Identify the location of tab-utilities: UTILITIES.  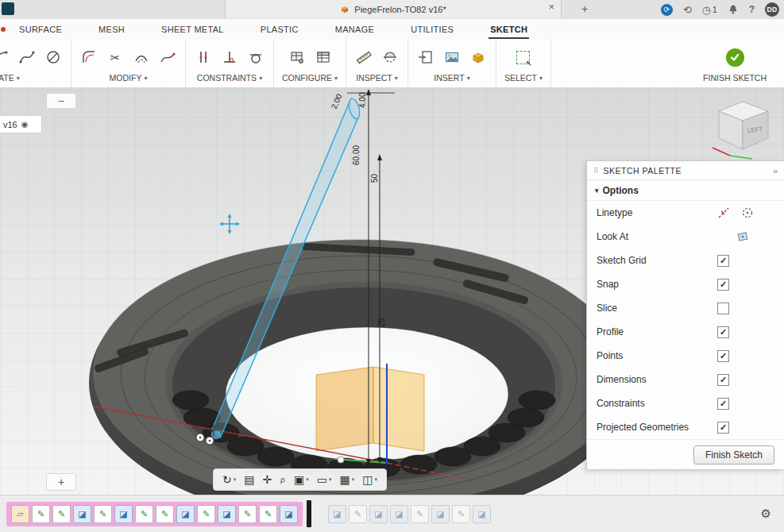
(432, 30).